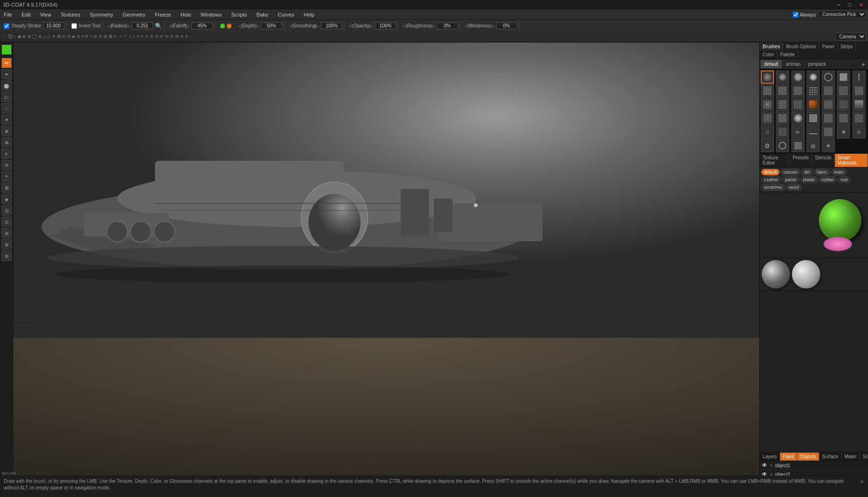 This screenshot has height=497, width=868. What do you see at coordinates (771, 64) in the screenshot?
I see `preset-default: default` at bounding box center [771, 64].